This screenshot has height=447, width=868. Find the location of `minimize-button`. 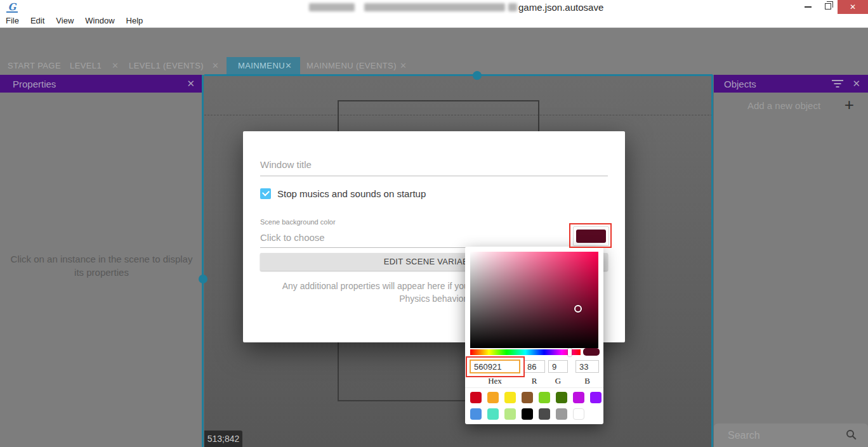

minimize-button is located at coordinates (808, 7).